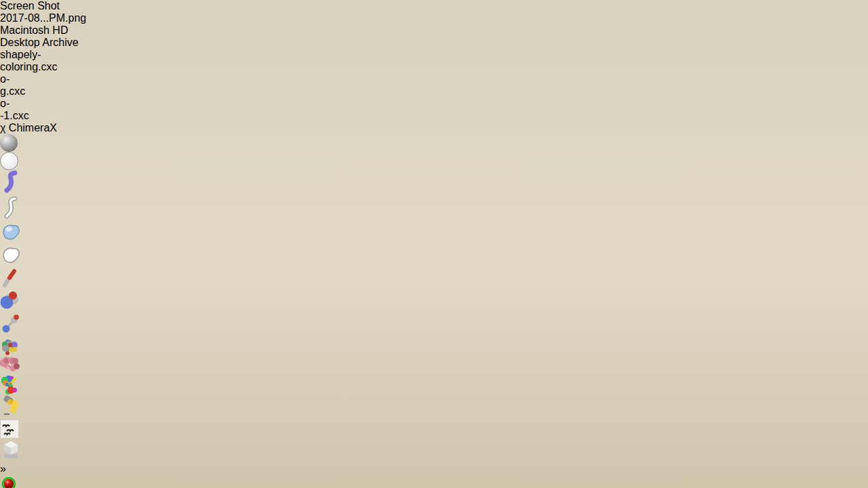 The height and width of the screenshot is (488, 868). What do you see at coordinates (434, 469) in the screenshot?
I see `toolbar-toolbar-overflow: »` at bounding box center [434, 469].